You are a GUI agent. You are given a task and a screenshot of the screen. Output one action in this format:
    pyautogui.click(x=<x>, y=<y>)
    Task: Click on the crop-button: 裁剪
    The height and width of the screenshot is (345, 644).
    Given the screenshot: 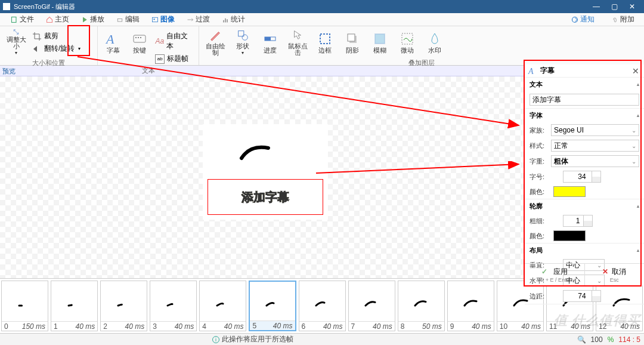 What is the action you would take?
    pyautogui.click(x=56, y=36)
    